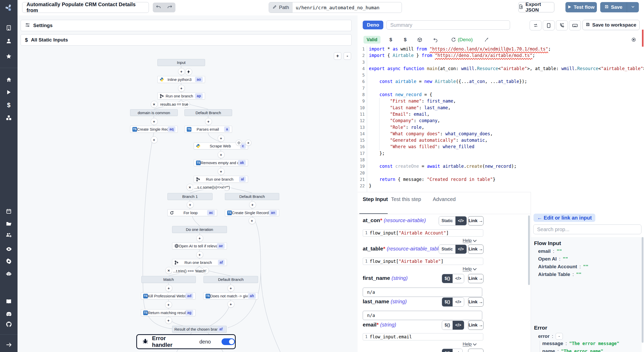 Image resolution: width=644 pixels, height=352 pixels. Describe the element at coordinates (192, 213) in the screenshot. I see `flow-node-for-loop: For loopac` at that location.